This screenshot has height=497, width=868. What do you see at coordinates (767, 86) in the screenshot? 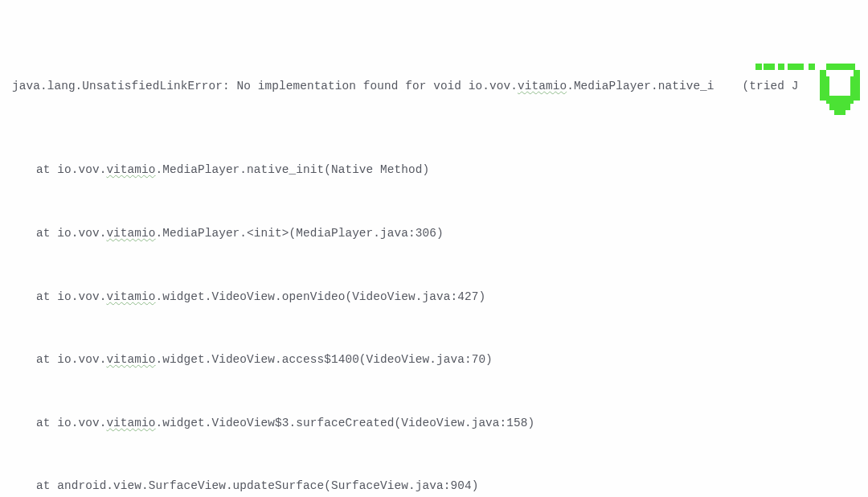
I see `error-header-tail: (tried J` at bounding box center [767, 86].